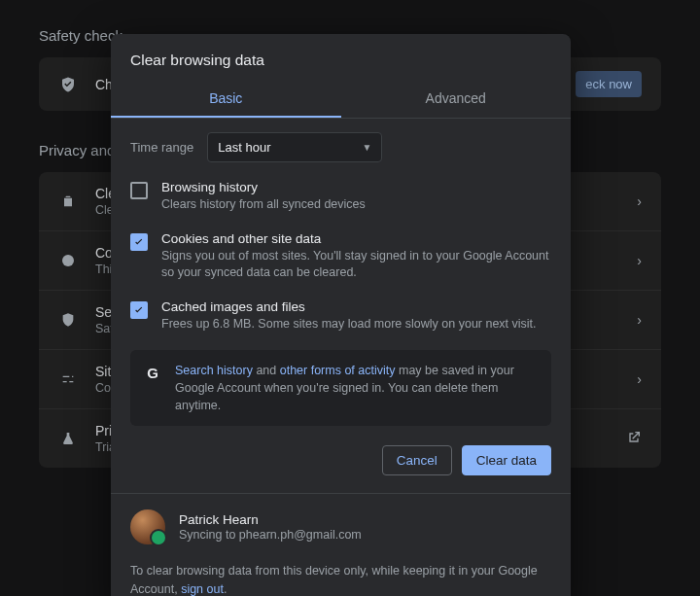 The width and height of the screenshot is (700, 596). What do you see at coordinates (457, 99) in the screenshot?
I see `tab-advanced: Advanced` at bounding box center [457, 99].